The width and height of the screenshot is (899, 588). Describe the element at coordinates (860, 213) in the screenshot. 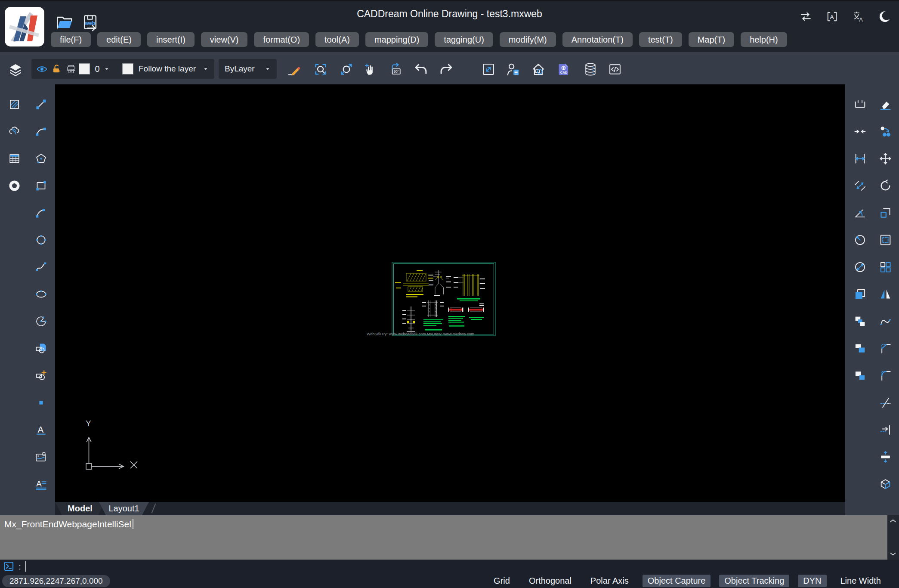

I see `dim-angle-icon` at that location.